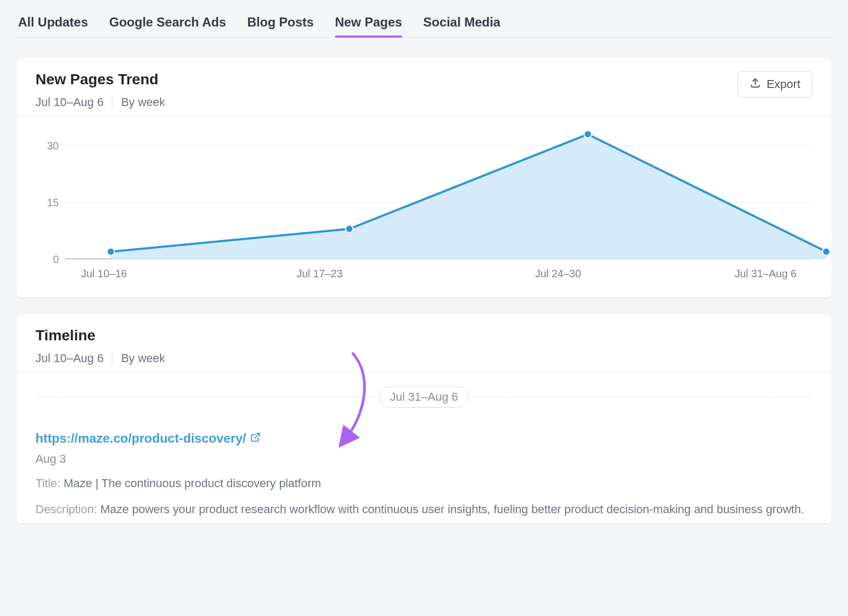  Describe the element at coordinates (424, 483) in the screenshot. I see `timeline-entry-title-line: Title: Maze | The continuous product dis…` at that location.